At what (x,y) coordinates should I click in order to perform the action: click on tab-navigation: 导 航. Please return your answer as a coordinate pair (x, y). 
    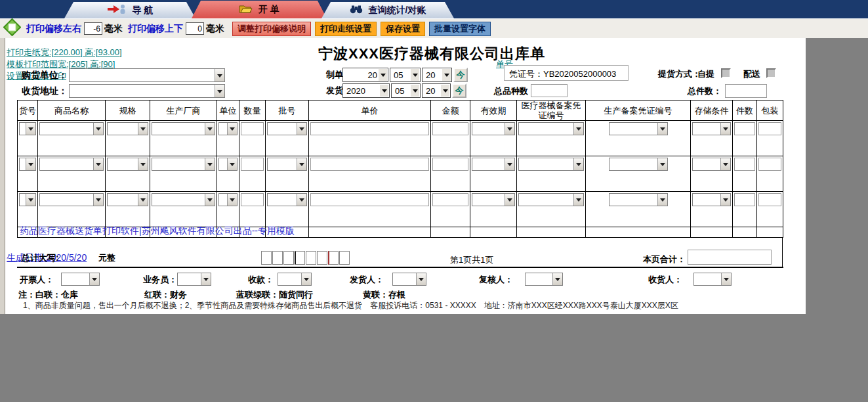
    Looking at the image, I should click on (130, 11).